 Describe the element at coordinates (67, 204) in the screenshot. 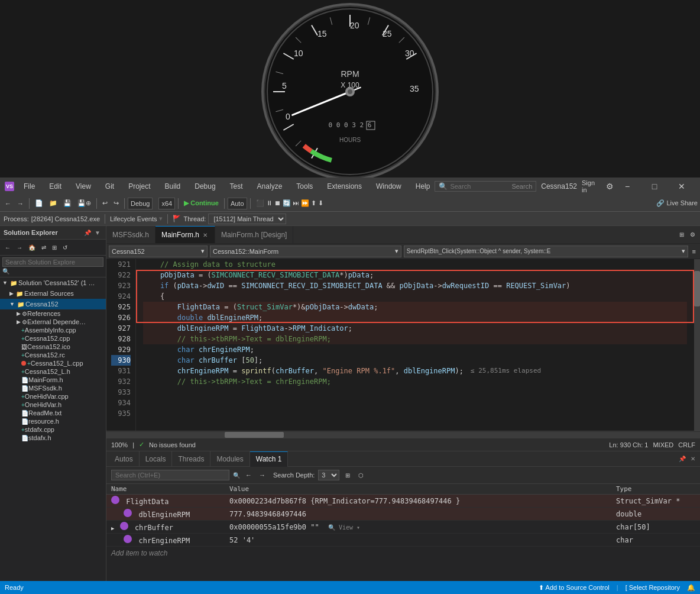

I see `save-button: 💾` at that location.